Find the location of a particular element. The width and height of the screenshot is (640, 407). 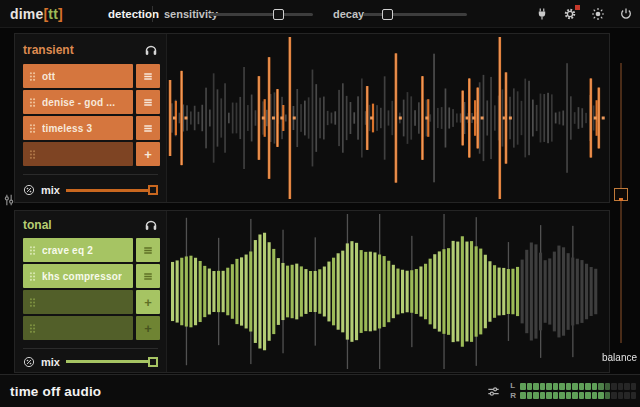

tonal-slot-3-empty is located at coordinates (78, 302).